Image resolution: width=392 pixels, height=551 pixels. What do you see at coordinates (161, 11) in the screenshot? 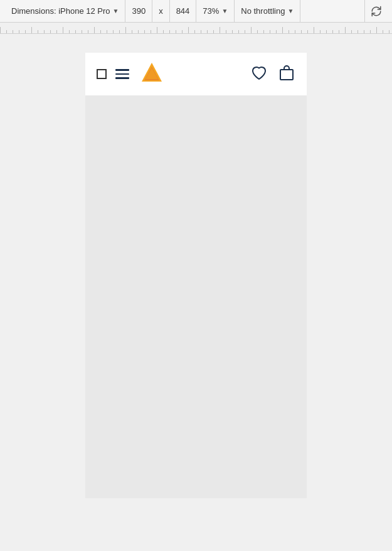
I see `dimension-separator: x` at bounding box center [161, 11].